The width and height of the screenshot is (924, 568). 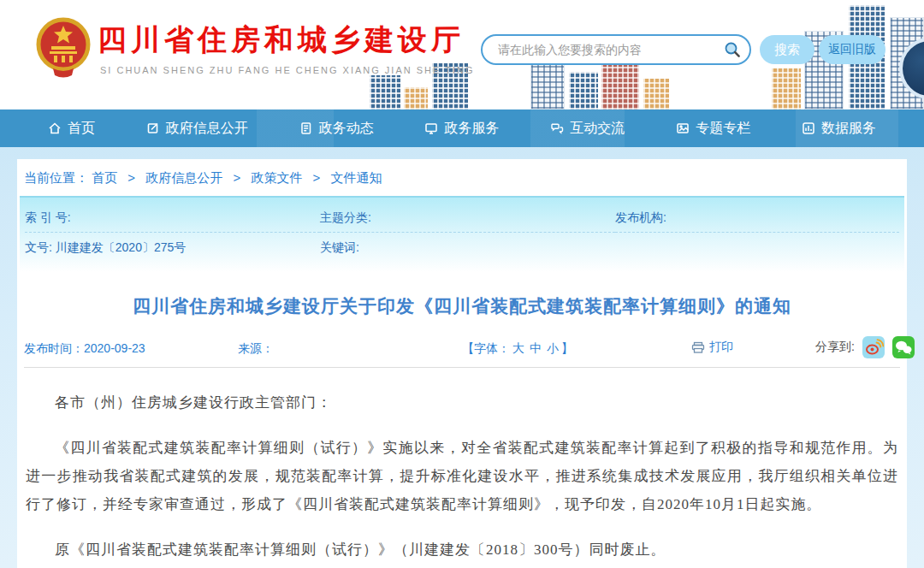 What do you see at coordinates (63, 49) in the screenshot?
I see `national-emblem-logo` at bounding box center [63, 49].